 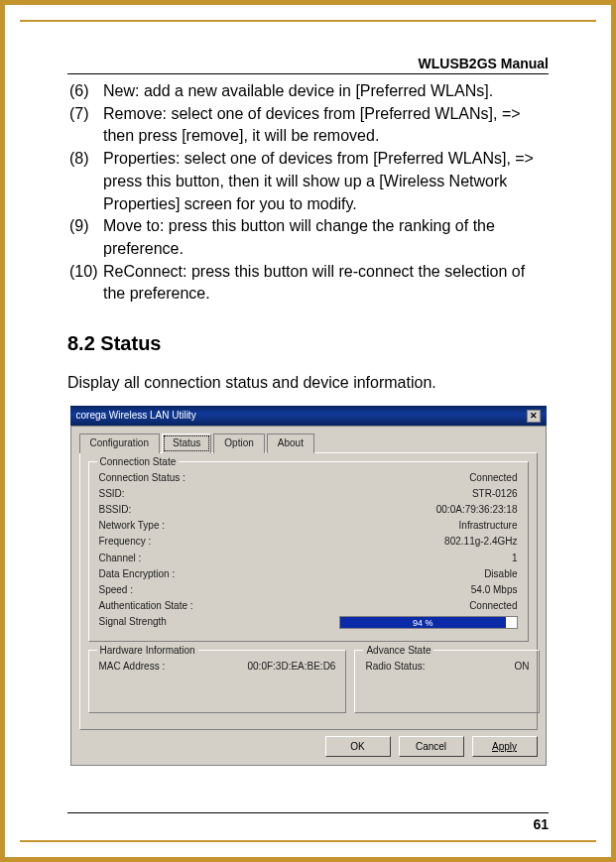 I want to click on table-row: Network Type :Infrastructure, so click(x=308, y=526).